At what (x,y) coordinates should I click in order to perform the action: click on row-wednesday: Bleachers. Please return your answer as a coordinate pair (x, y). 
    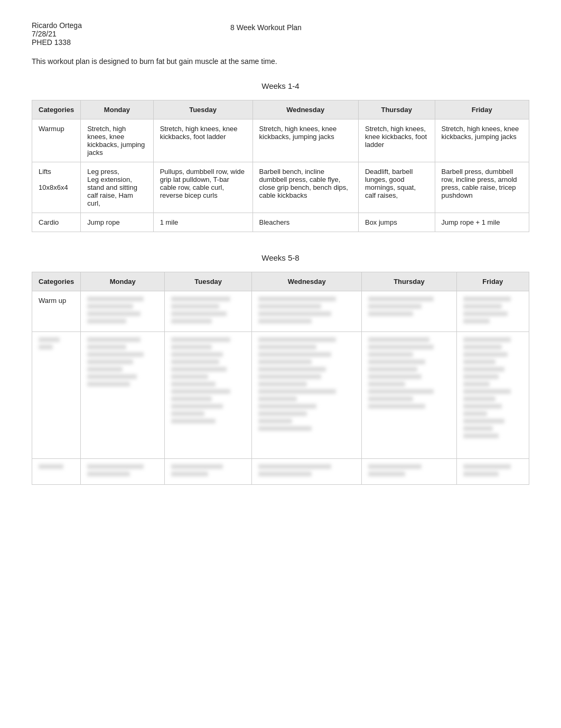
    Looking at the image, I should click on (305, 223).